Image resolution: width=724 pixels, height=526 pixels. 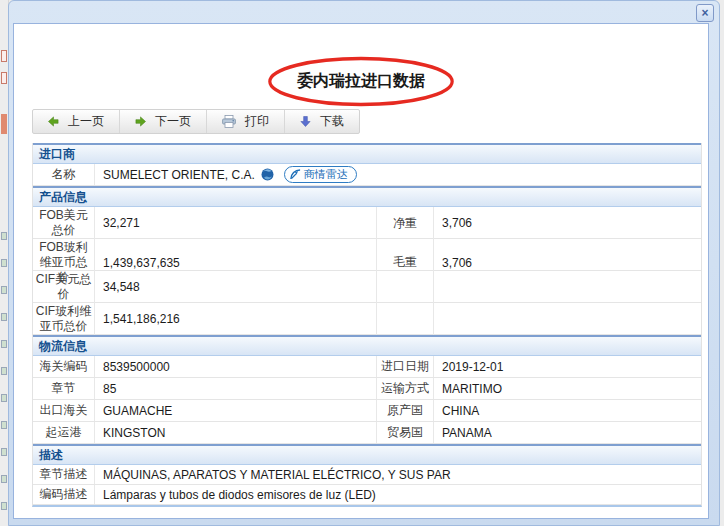 What do you see at coordinates (398, 174) in the screenshot?
I see `row-value: SUMELECT ORIENTE, C.A.` at bounding box center [398, 174].